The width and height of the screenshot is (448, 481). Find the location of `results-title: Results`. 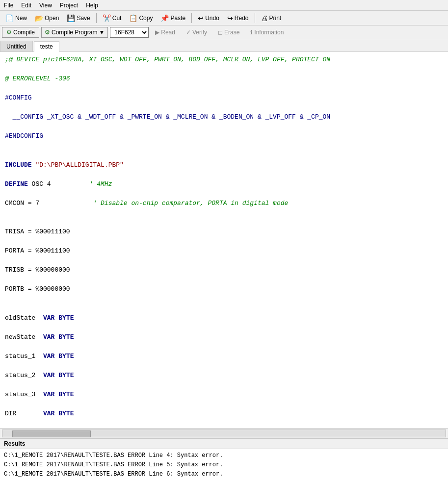

results-title: Results is located at coordinates (15, 444).